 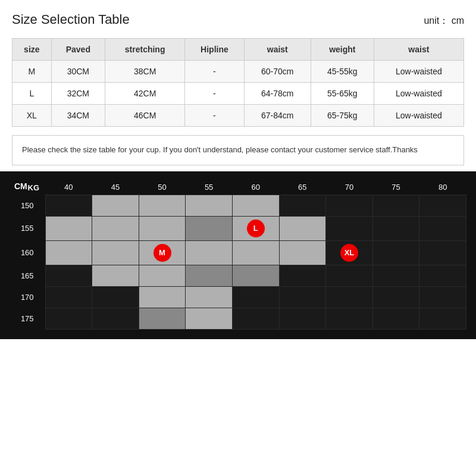 What do you see at coordinates (145, 50) in the screenshot?
I see `col-header-stretching: stretching` at bounding box center [145, 50].